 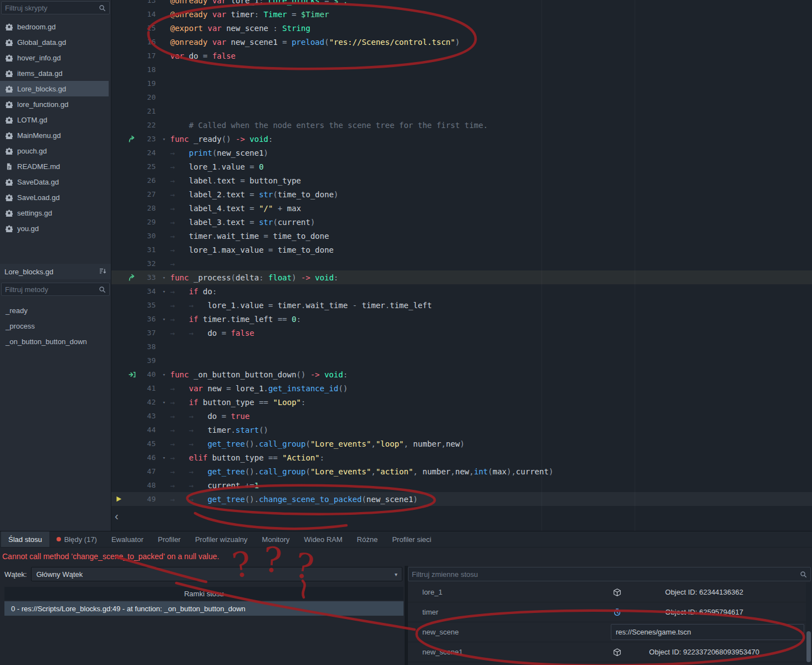 I want to click on sidebar-item-hover-info-gd: hover_info.gd, so click(x=54, y=58).